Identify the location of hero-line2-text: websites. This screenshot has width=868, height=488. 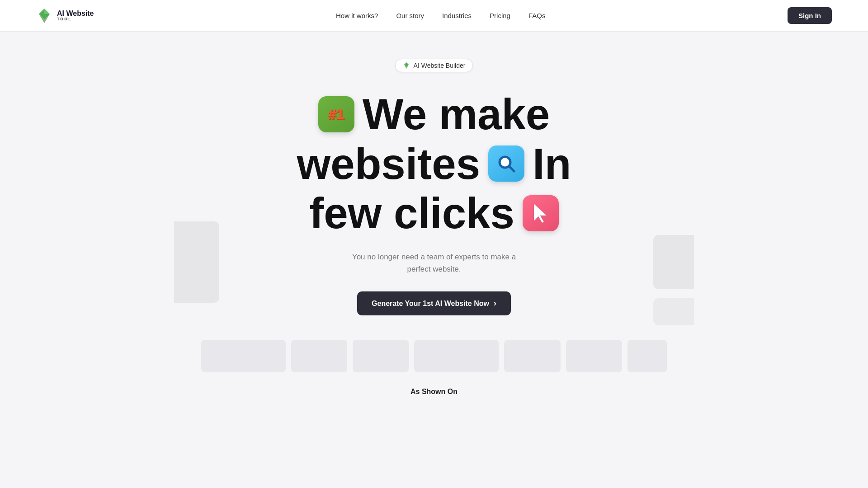
(389, 164).